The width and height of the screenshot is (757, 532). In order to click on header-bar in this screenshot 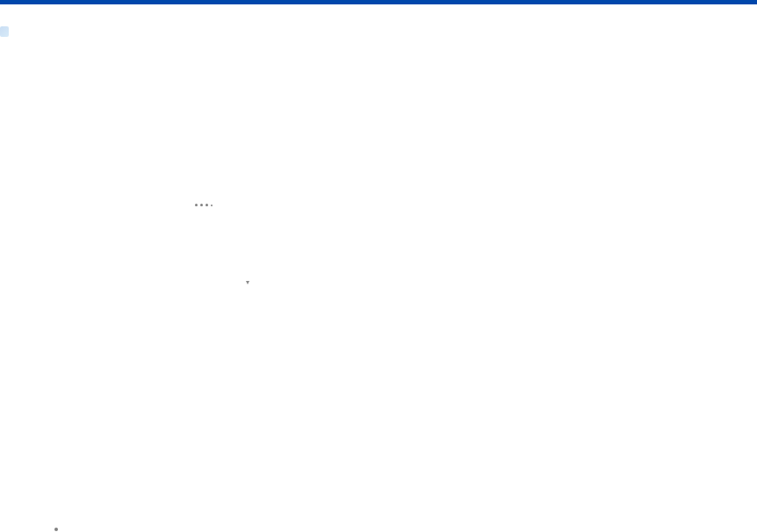, I will do `click(378, 2)`.